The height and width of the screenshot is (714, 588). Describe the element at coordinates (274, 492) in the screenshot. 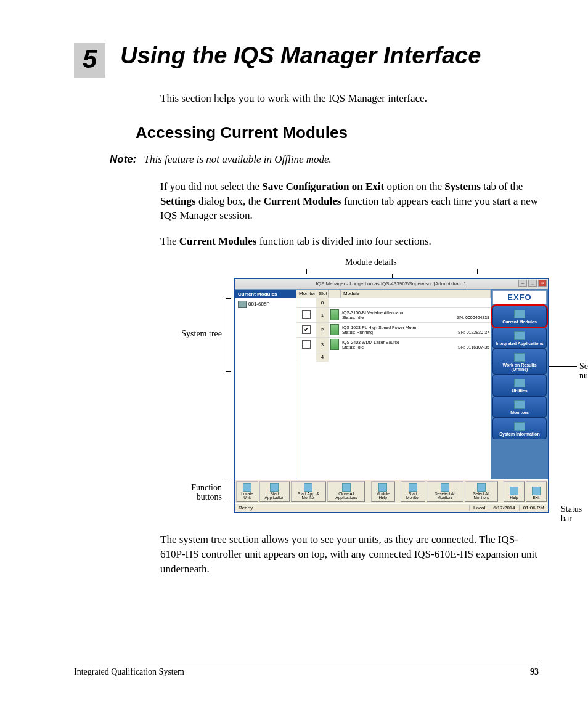

I see `toolbar-button: Start Application` at that location.